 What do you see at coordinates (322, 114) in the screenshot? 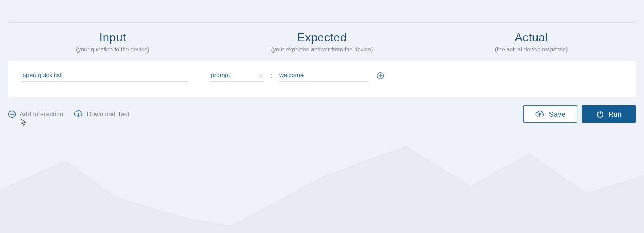
I see `actions-row: Add Interaction Download Test Sav` at bounding box center [322, 114].